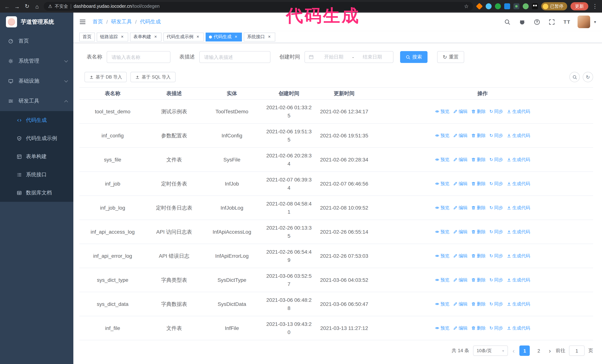 The image size is (602, 364). What do you see at coordinates (539, 351) in the screenshot?
I see `page-button-2: 2` at bounding box center [539, 351].